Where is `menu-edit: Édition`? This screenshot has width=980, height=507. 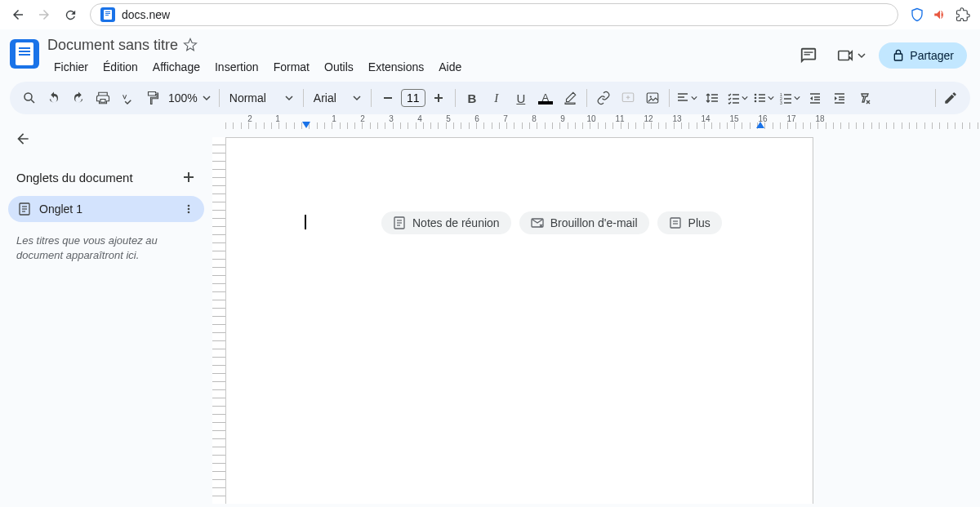
menu-edit: Édition is located at coordinates (121, 67).